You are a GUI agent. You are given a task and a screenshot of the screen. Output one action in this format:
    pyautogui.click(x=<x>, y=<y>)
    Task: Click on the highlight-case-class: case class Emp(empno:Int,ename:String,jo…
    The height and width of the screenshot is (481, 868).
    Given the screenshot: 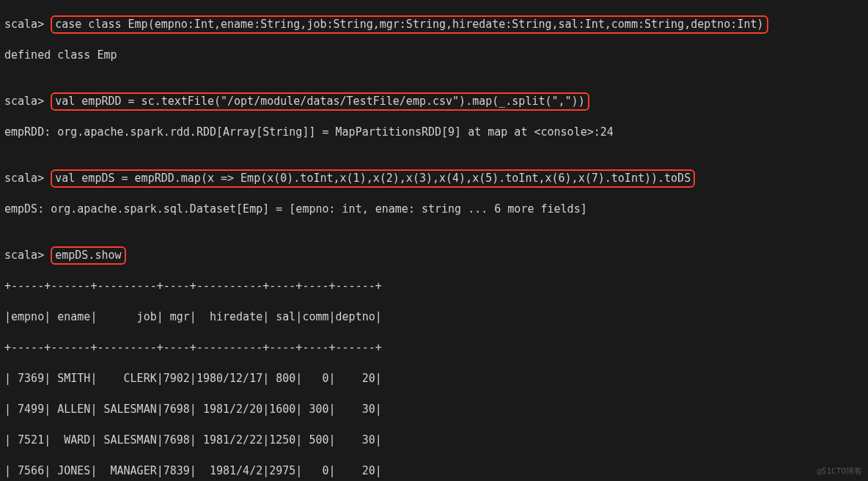 What is the action you would take?
    pyautogui.click(x=409, y=25)
    